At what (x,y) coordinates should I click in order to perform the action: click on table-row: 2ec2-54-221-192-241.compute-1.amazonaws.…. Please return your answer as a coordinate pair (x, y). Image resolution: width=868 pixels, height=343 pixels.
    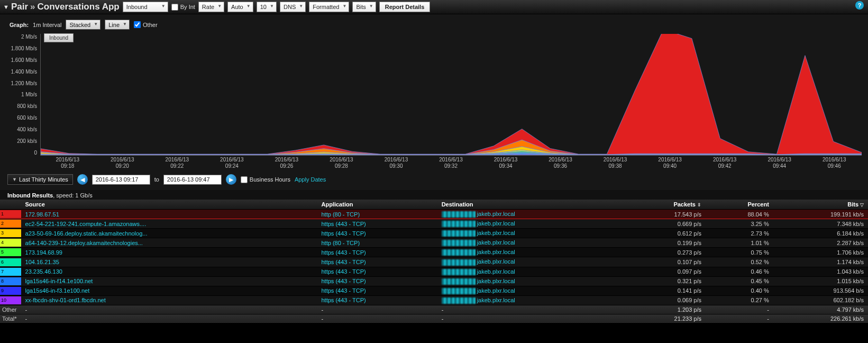
    Looking at the image, I should click on (434, 224).